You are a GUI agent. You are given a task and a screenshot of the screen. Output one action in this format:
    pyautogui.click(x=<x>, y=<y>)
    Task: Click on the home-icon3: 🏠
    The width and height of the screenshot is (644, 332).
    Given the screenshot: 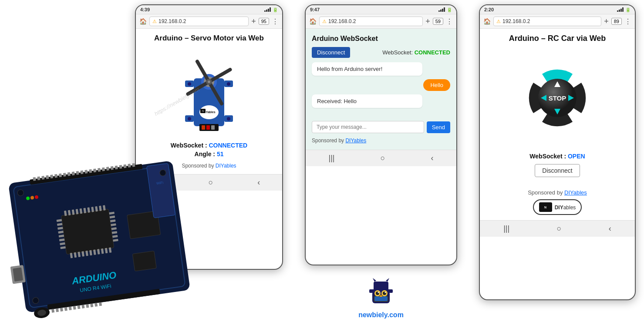 What is the action you would take?
    pyautogui.click(x=487, y=21)
    